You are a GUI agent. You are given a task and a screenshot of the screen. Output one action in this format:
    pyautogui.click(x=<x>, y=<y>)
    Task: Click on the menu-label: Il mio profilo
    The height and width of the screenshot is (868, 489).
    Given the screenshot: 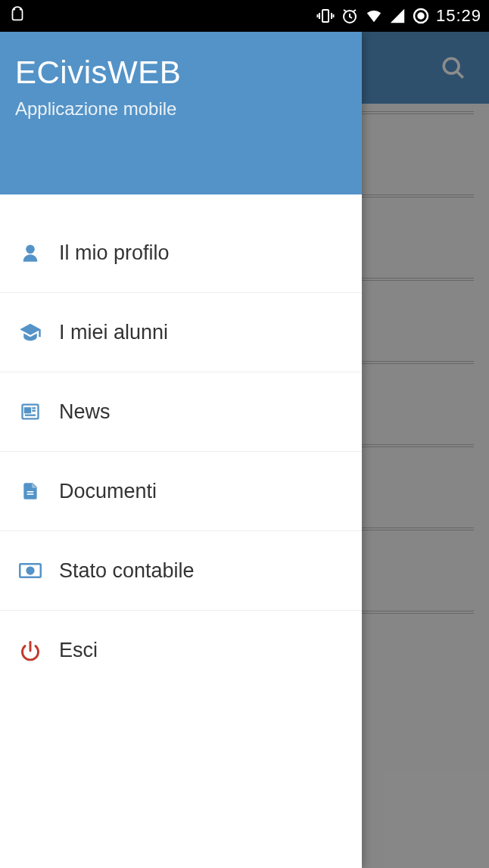 What is the action you would take?
    pyautogui.click(x=114, y=253)
    